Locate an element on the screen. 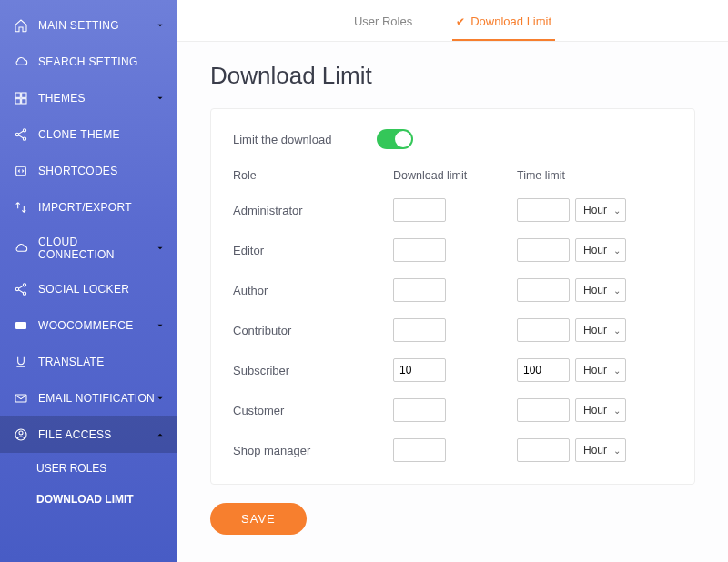  sidebar-item-label: TRANSLATE is located at coordinates (102, 362).